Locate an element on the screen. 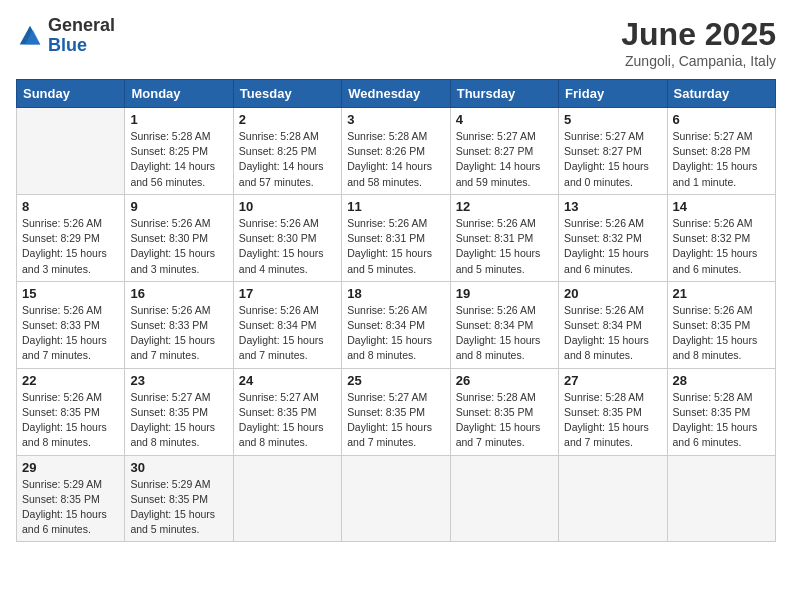 This screenshot has height=612, width=792. day-cell: 4Sunrise: 5:27 AMSunset: 8:27 PMDaylight… is located at coordinates (504, 152).